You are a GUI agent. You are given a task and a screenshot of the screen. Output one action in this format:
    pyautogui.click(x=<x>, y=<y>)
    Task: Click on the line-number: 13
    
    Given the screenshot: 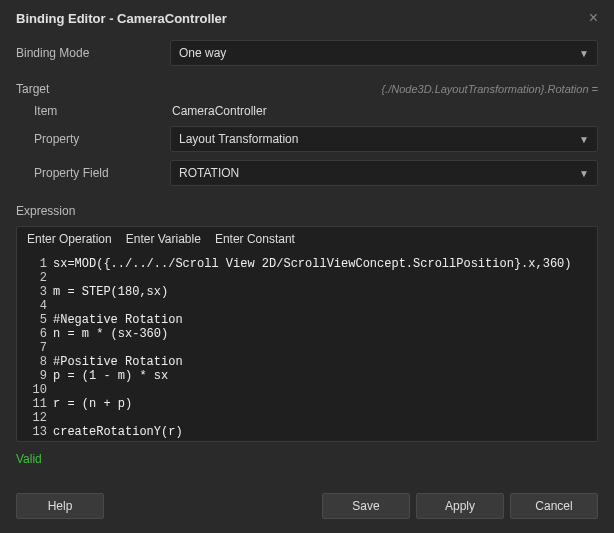 What is the action you would take?
    pyautogui.click(x=37, y=432)
    